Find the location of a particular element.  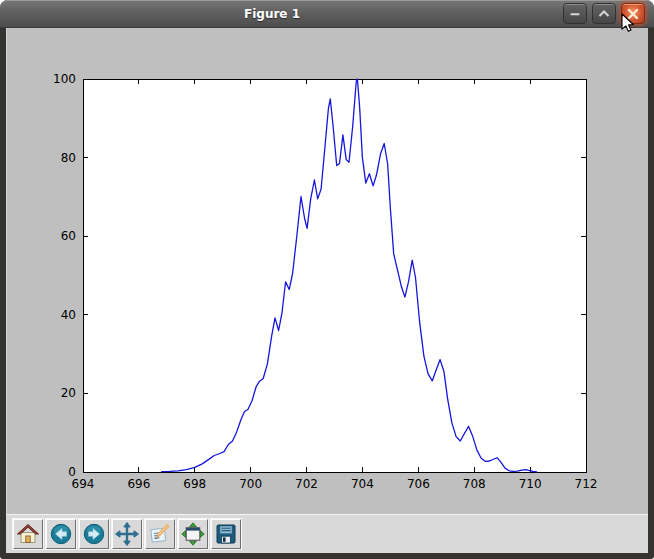

x-tick-label: 710 is located at coordinates (530, 484).